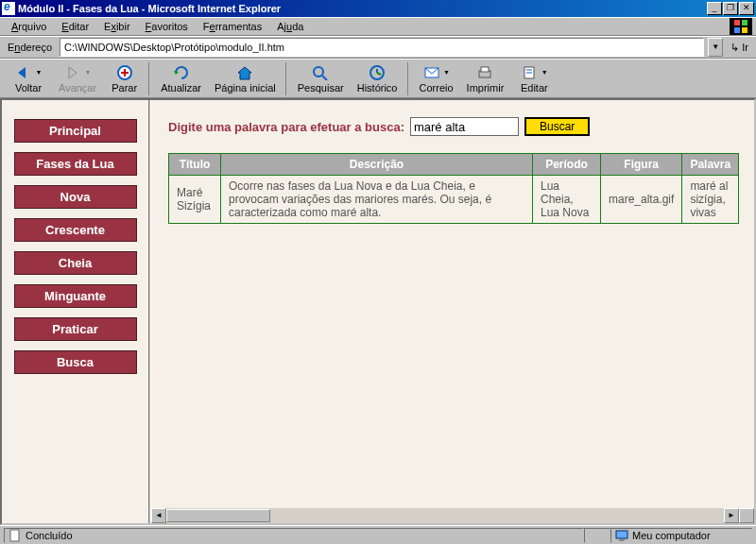 The width and height of the screenshot is (756, 544). What do you see at coordinates (123, 26) in the screenshot?
I see `menu-exibir-label: ibir` at bounding box center [123, 26].